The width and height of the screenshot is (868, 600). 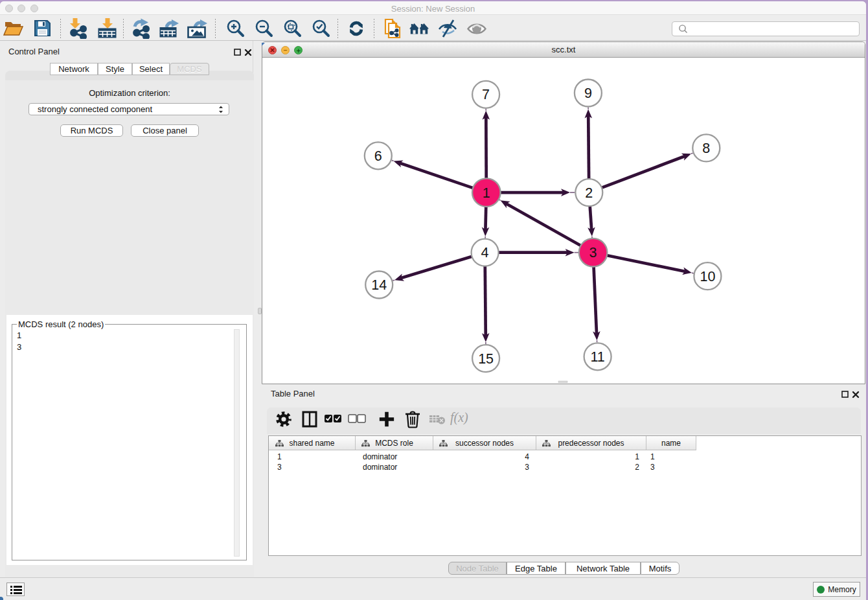 What do you see at coordinates (593, 253) in the screenshot?
I see `svg-text: 3` at bounding box center [593, 253].